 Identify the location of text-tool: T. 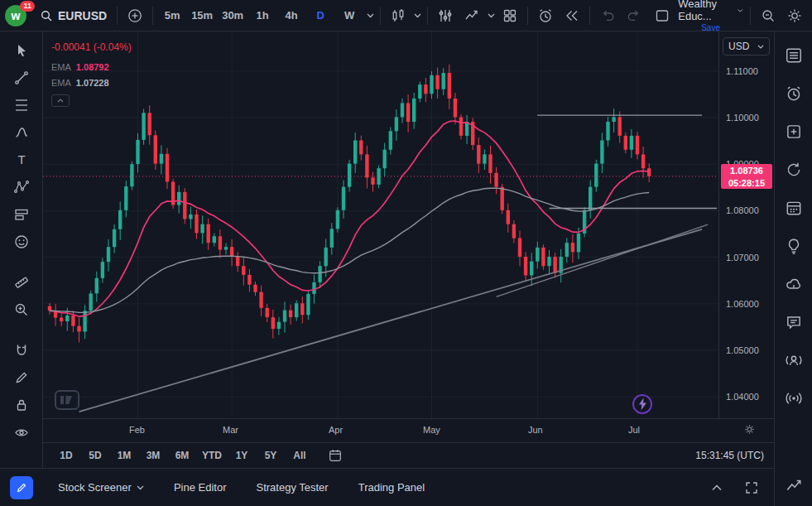
(22, 160).